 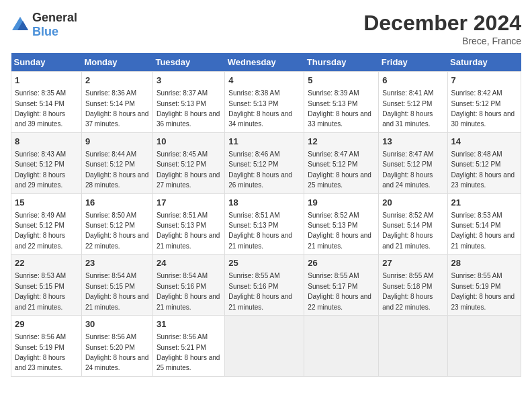 I want to click on day-number: 22, so click(x=46, y=263).